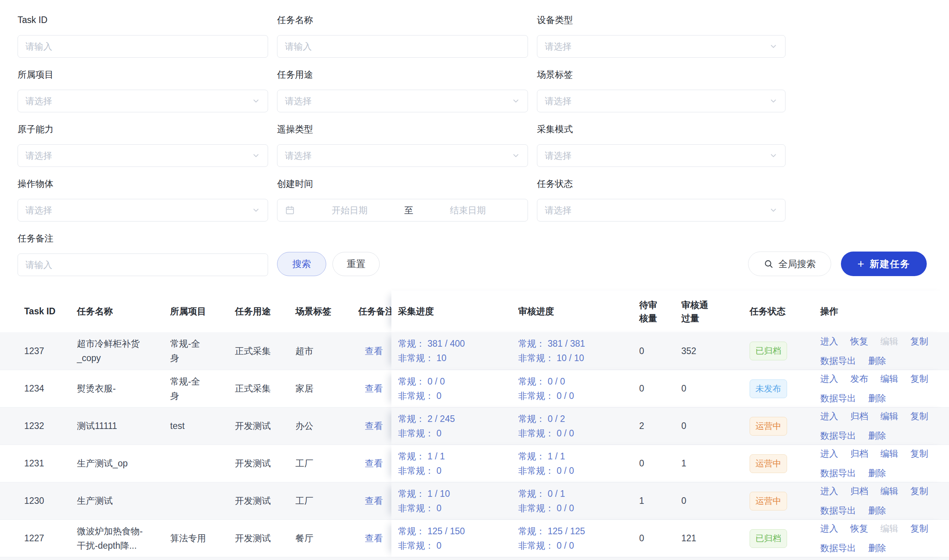 The image size is (949, 560). I want to click on search-button: 搜索, so click(302, 264).